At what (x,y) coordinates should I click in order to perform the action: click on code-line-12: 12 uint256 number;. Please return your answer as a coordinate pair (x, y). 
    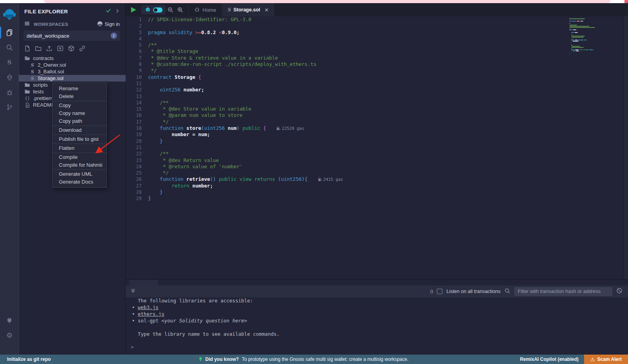
    Looking at the image, I should click on (374, 90).